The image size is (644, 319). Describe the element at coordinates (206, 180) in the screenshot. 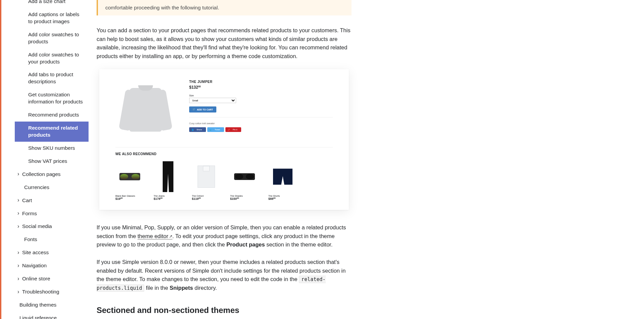

I see `mock-rec-card: The Oxford $11900` at that location.